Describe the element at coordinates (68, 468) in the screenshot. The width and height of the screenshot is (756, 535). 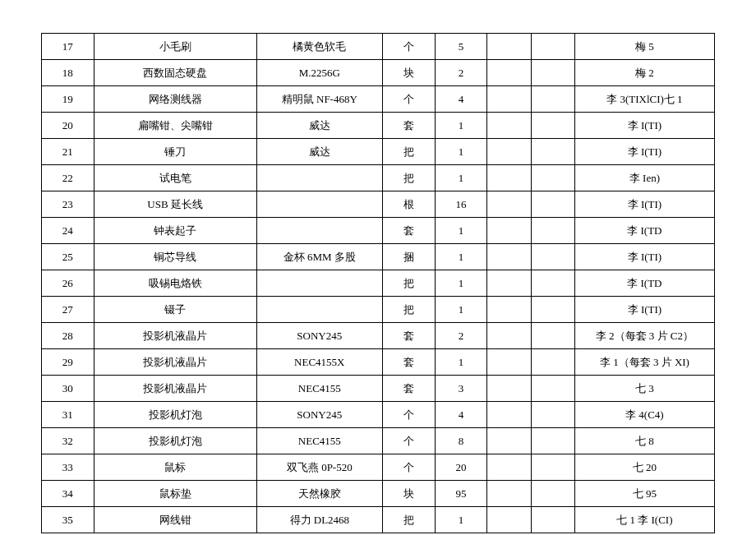
I see `col-index: 33` at that location.